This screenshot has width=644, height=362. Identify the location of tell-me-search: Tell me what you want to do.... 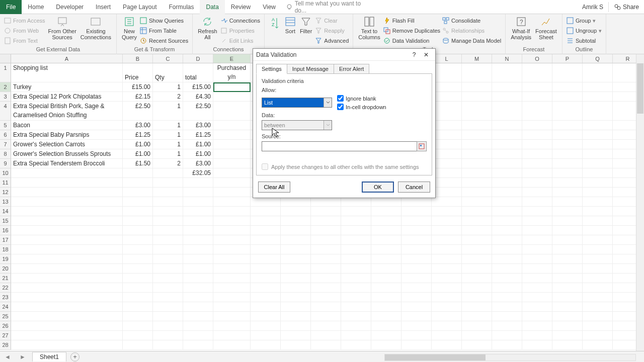
(327, 7).